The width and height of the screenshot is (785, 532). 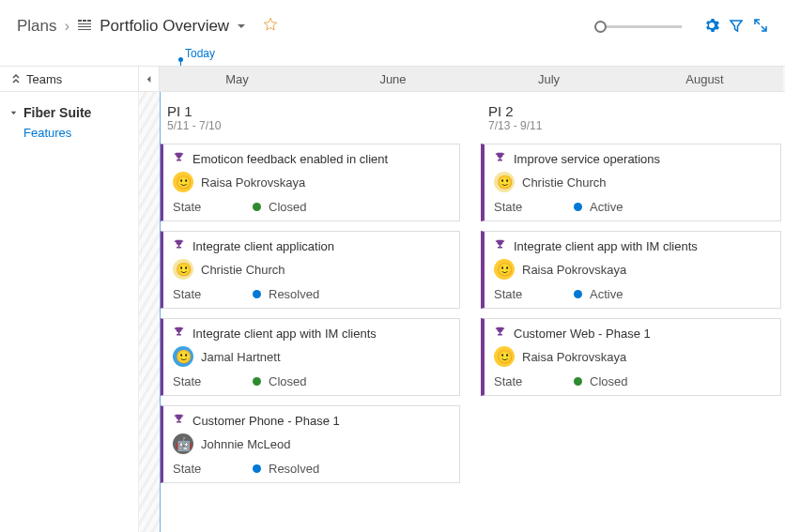 I want to click on work-item-card: Customer Web - Phase 1 🙂 Raisa Pokrovska…, so click(x=631, y=357).